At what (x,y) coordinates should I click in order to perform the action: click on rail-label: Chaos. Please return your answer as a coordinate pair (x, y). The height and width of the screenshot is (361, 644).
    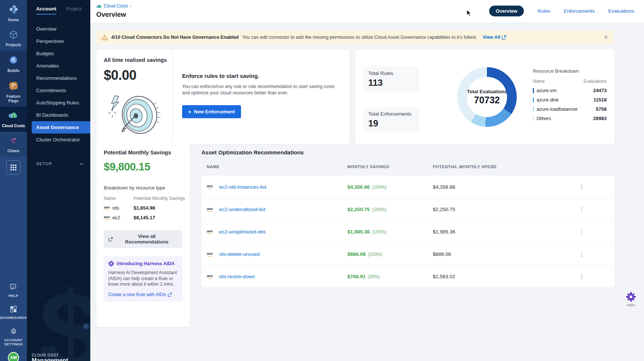
    Looking at the image, I should click on (13, 151).